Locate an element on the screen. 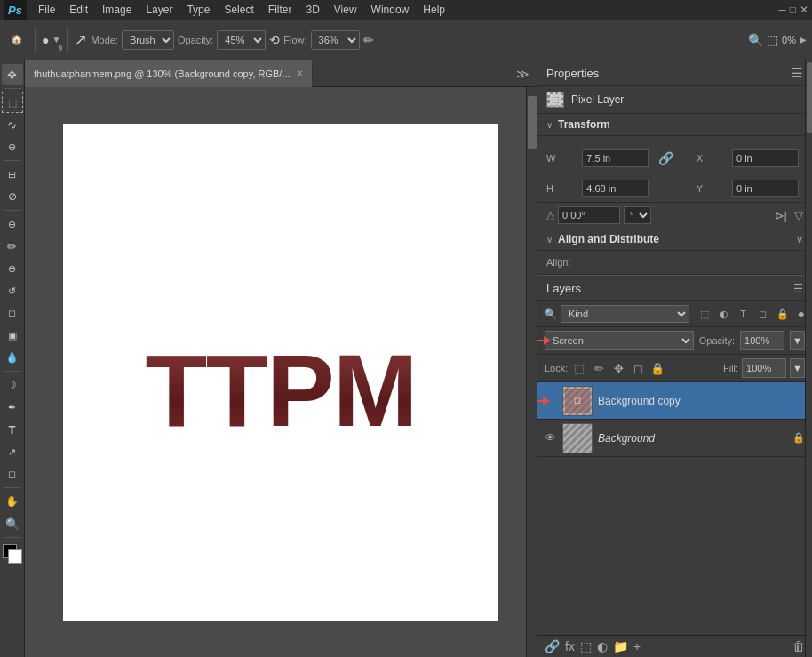  tool-lasso: ∿ is located at coordinates (12, 124).